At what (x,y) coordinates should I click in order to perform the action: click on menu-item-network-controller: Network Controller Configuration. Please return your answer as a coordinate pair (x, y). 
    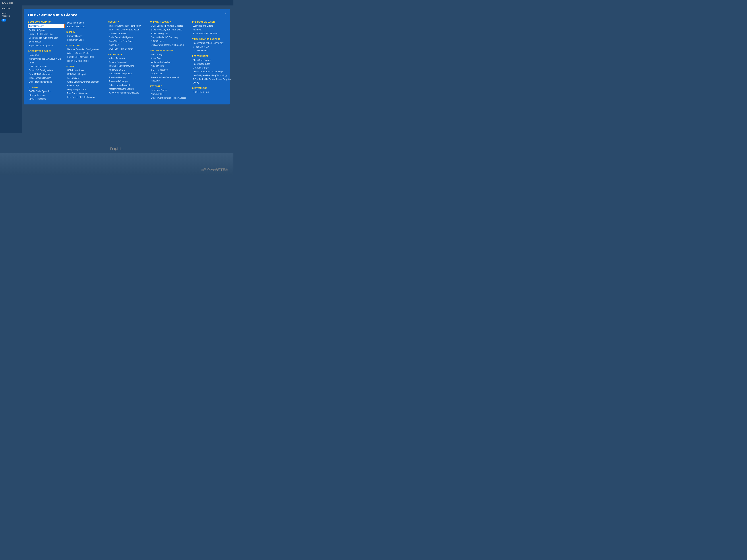
    Looking at the image, I should click on (86, 49).